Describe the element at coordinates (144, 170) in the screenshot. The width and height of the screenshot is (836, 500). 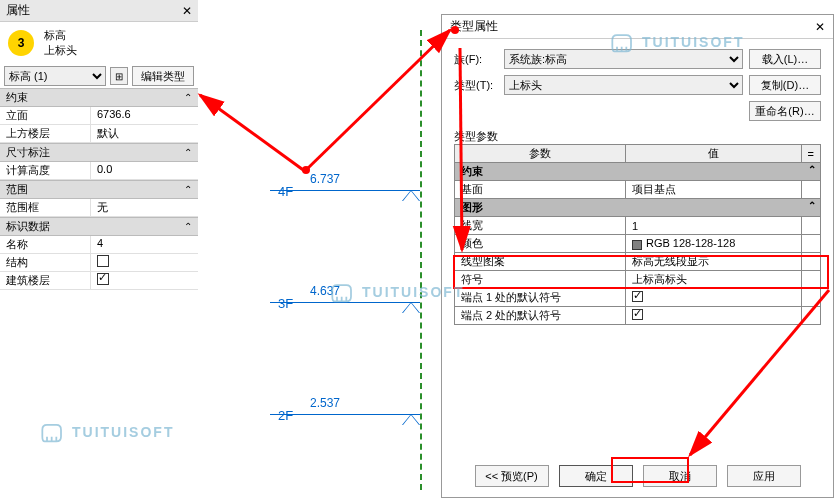
I see `prop-value: 0.0` at that location.